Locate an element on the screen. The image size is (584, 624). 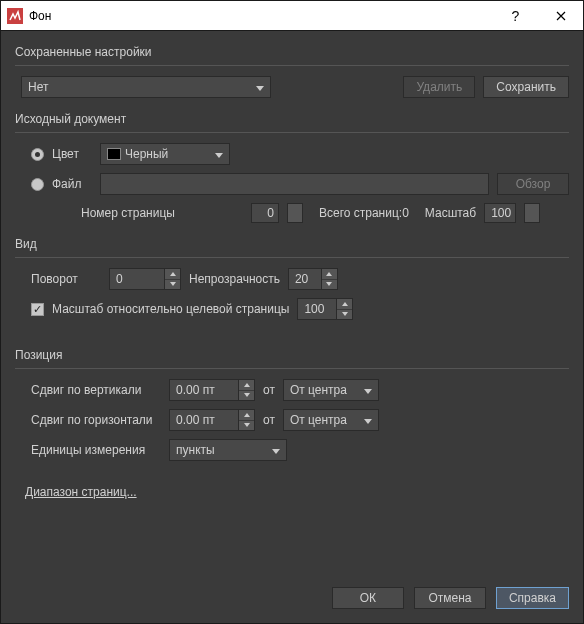
preset-select: Нет is located at coordinates (146, 87).